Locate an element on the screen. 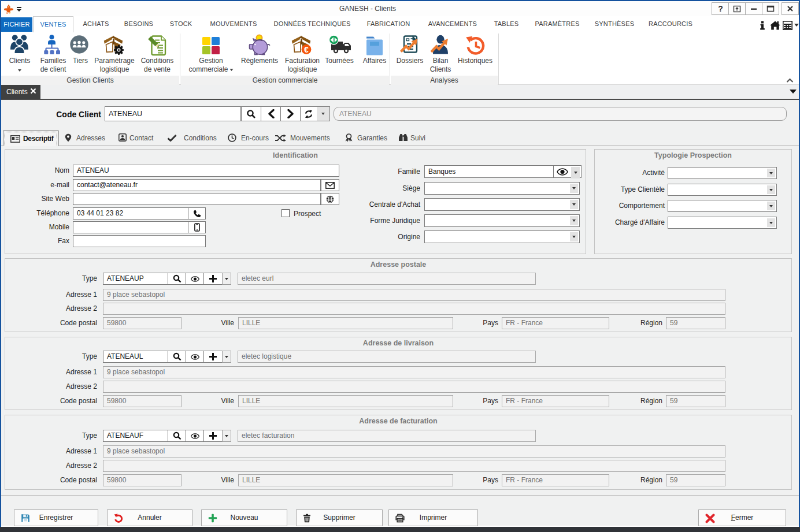 The image size is (800, 532). tab-contact: Contact is located at coordinates (141, 138).